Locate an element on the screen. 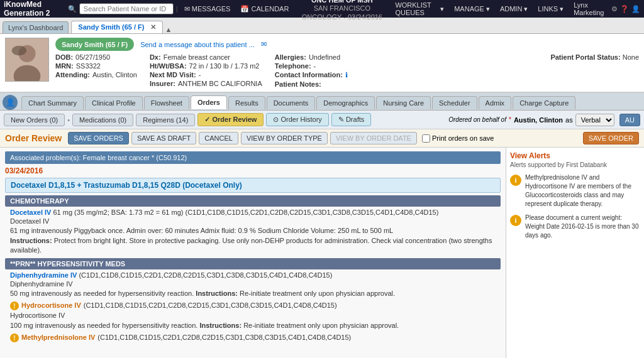  alert-text-1: Please document a current weight: Weight… is located at coordinates (582, 227).